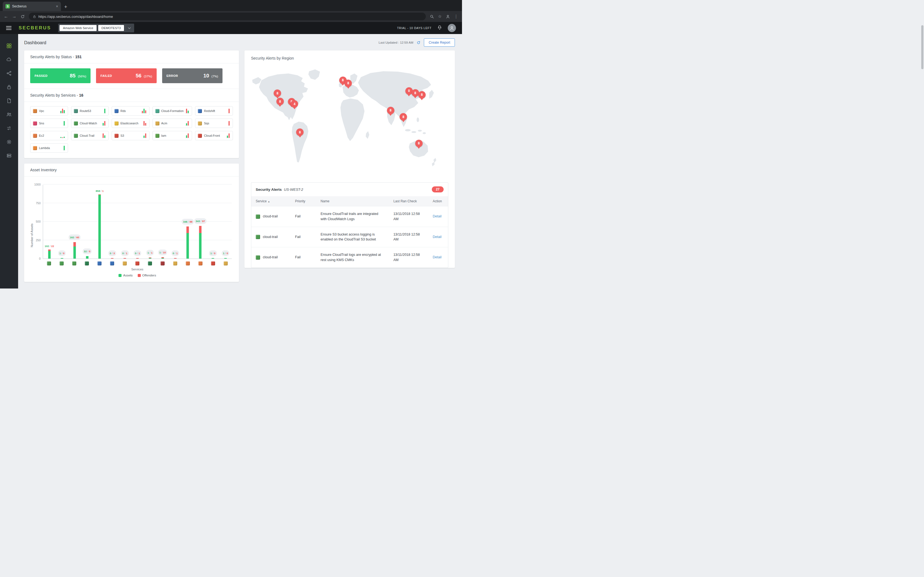 The height and width of the screenshot is (577, 924). I want to click on status-tile-failed: FAILED56 (37%), so click(126, 76).